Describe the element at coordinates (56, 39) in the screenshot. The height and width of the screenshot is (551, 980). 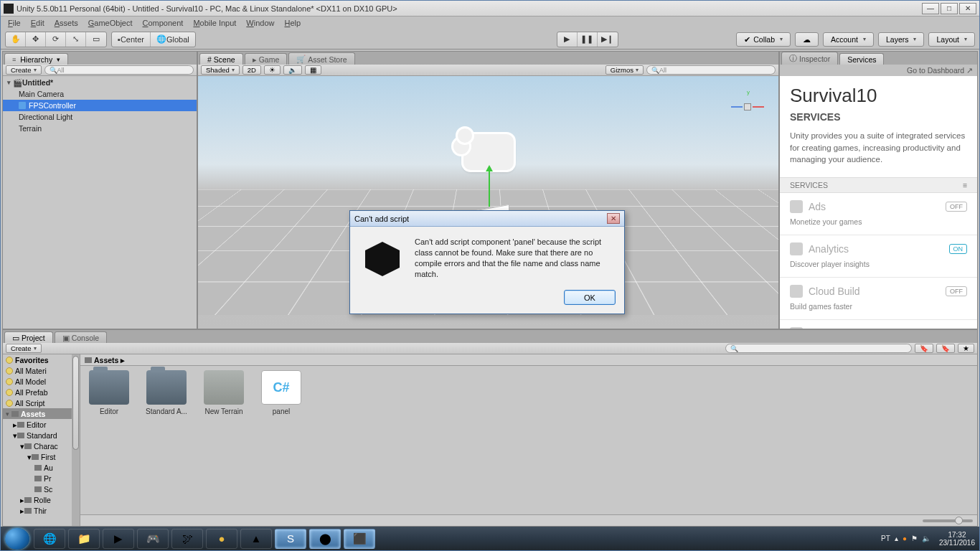
I see `transform-tools: ✋ ✥ ⟳ ⤡ ▭` at that location.